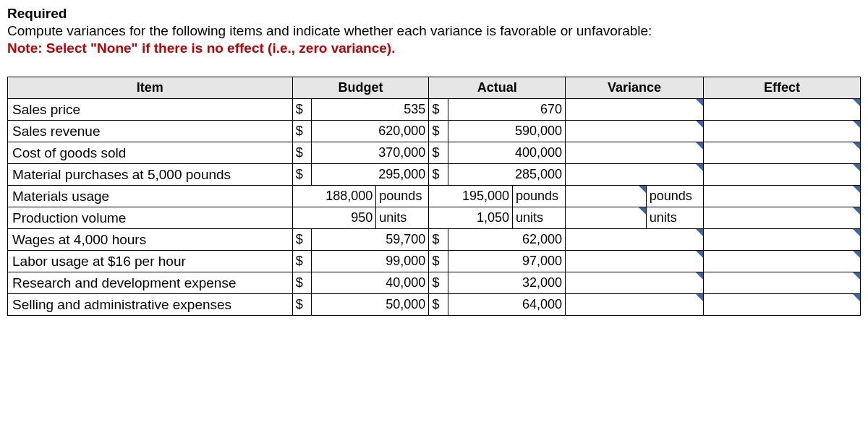 The height and width of the screenshot is (435, 868). I want to click on budget-unit: units, so click(402, 218).